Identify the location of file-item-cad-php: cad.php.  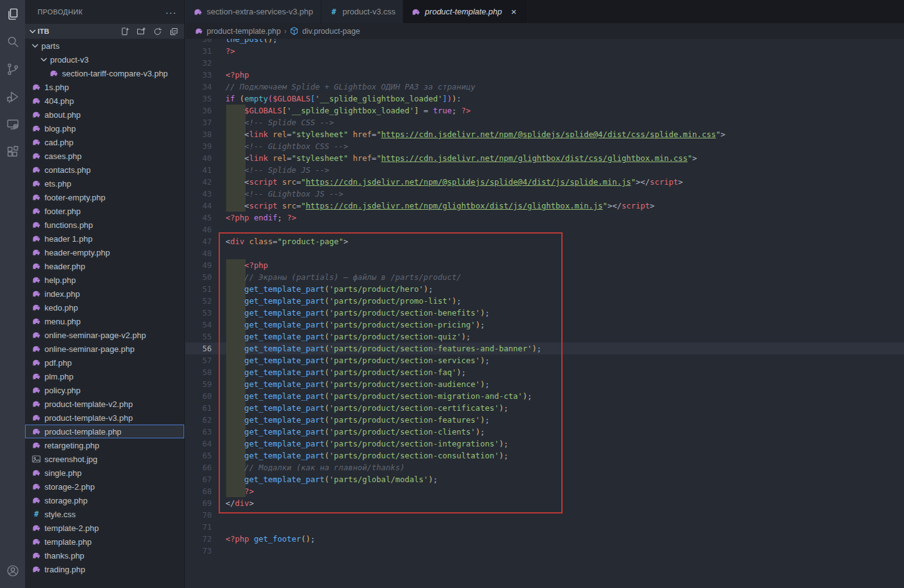
(105, 142).